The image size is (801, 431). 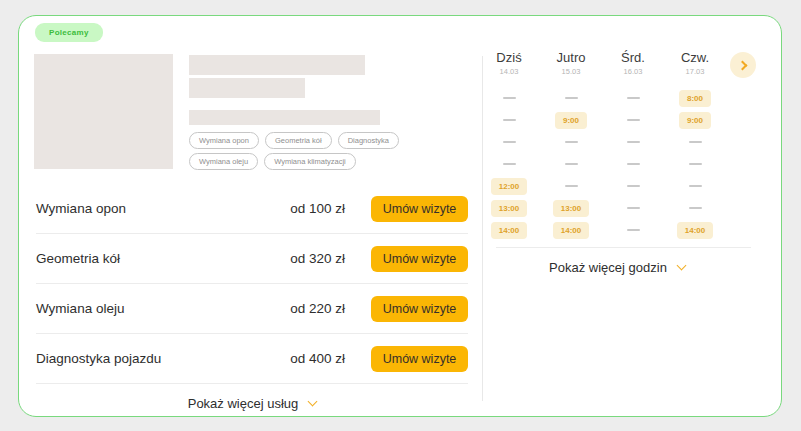 What do you see at coordinates (695, 120) in the screenshot?
I see `slot-cell: 9:00` at bounding box center [695, 120].